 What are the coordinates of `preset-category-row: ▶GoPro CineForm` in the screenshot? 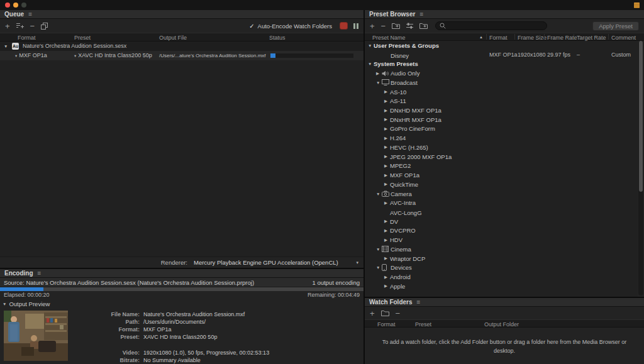 It's located at (501, 128).